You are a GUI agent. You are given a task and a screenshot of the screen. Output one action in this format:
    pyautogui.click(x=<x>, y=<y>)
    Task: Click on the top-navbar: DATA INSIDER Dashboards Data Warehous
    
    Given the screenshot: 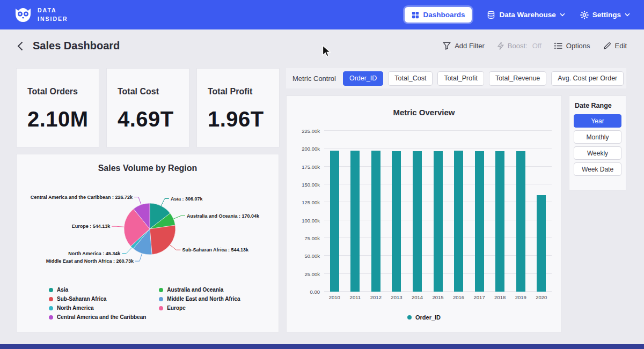 What is the action you would take?
    pyautogui.click(x=322, y=15)
    